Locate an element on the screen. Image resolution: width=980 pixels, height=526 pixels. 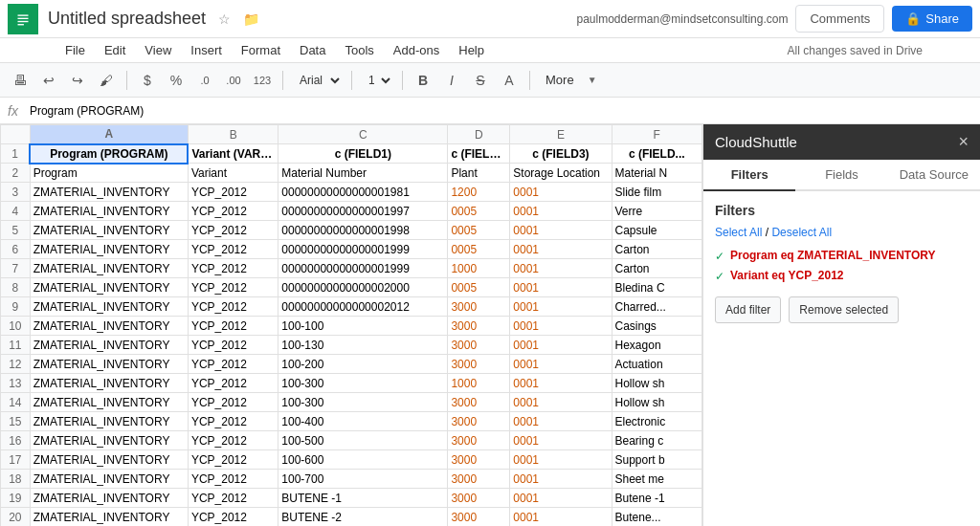
cell: BUTENE -1 is located at coordinates (364, 498).